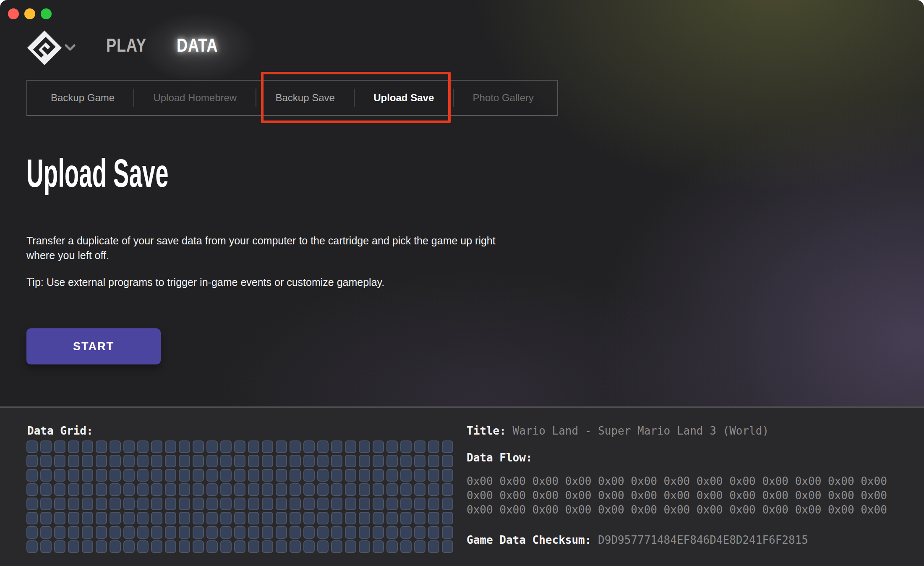 This screenshot has width=924, height=566. I want to click on minimize-button, so click(30, 14).